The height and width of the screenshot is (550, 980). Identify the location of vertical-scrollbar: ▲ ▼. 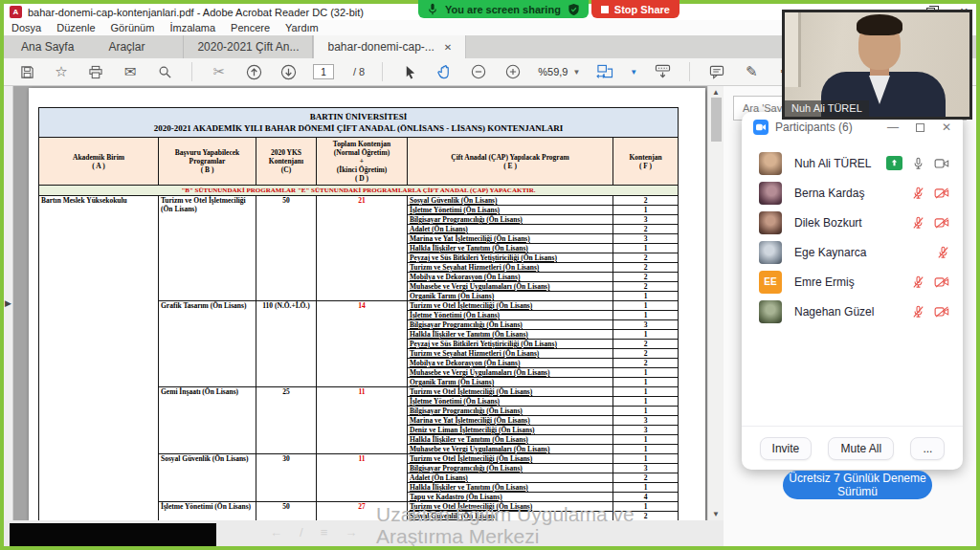
(716, 303).